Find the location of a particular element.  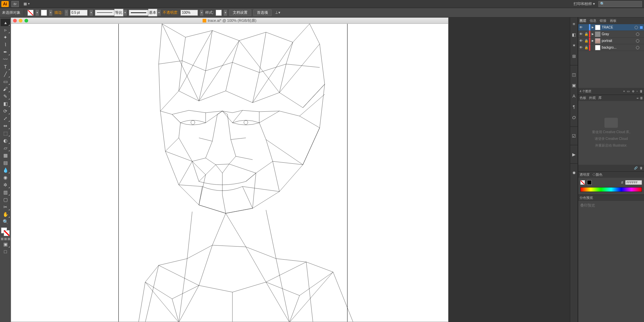

sep-preview-tabs: 分色预览 is located at coordinates (611, 198).